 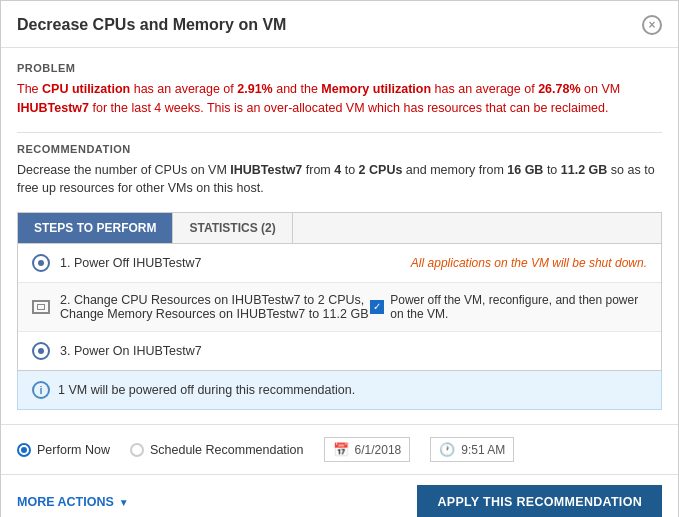 What do you see at coordinates (254, 89) in the screenshot?
I see `cpu-value: 2.91%` at bounding box center [254, 89].